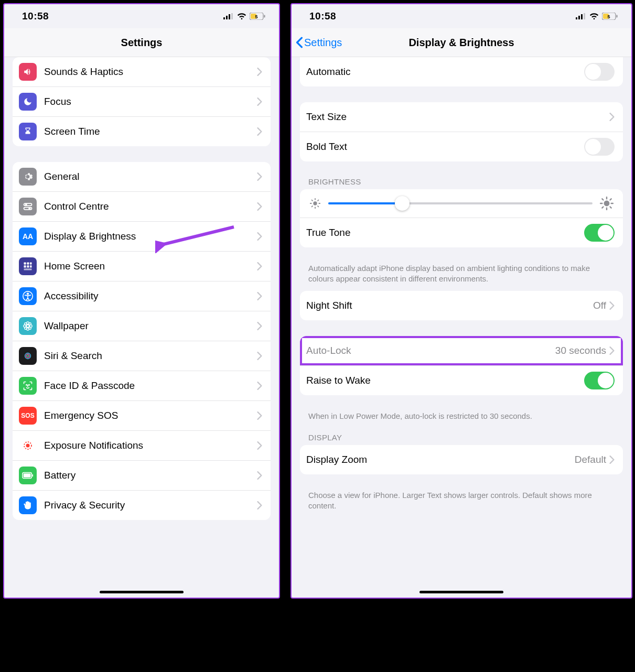  What do you see at coordinates (461, 43) in the screenshot?
I see `nav-bar: Settings Display & Brightness` at bounding box center [461, 43].